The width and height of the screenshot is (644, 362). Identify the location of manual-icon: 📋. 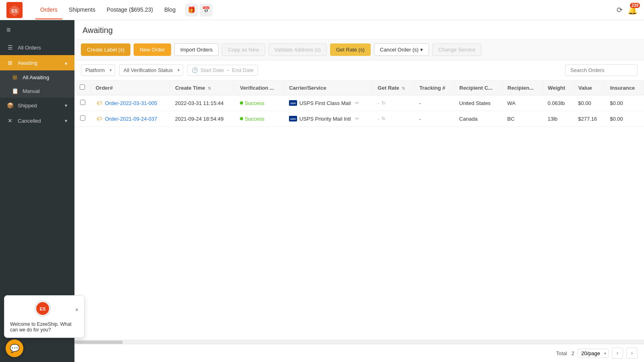
(15, 91).